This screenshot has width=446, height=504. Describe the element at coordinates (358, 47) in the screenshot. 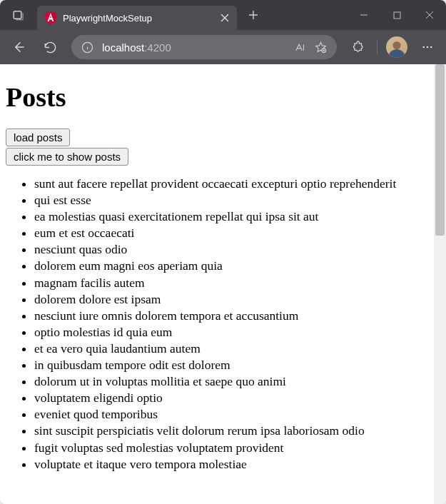

I see `extensions-icon` at that location.